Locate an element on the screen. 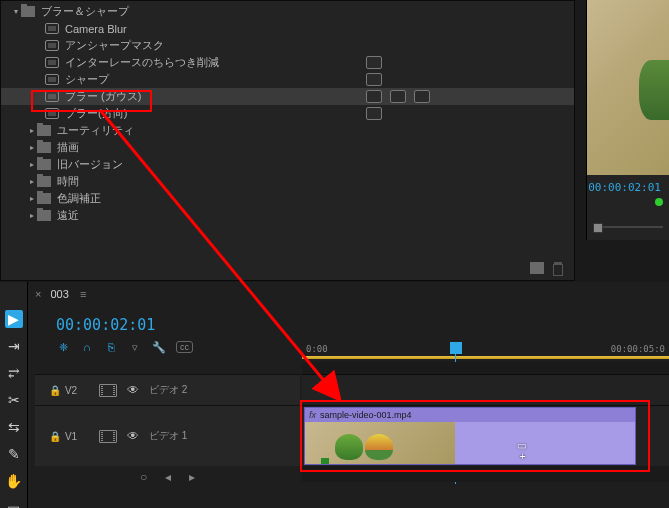  track-target: V2 is located at coordinates (71, 390).